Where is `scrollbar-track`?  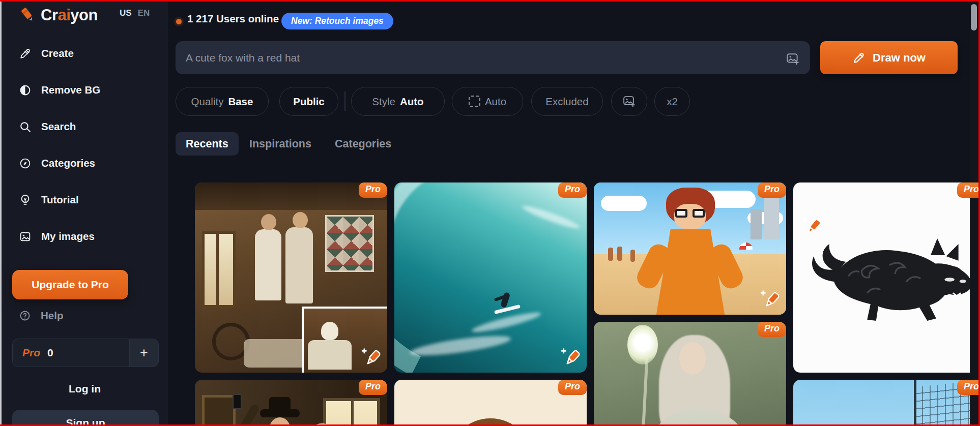 scrollbar-track is located at coordinates (974, 213).